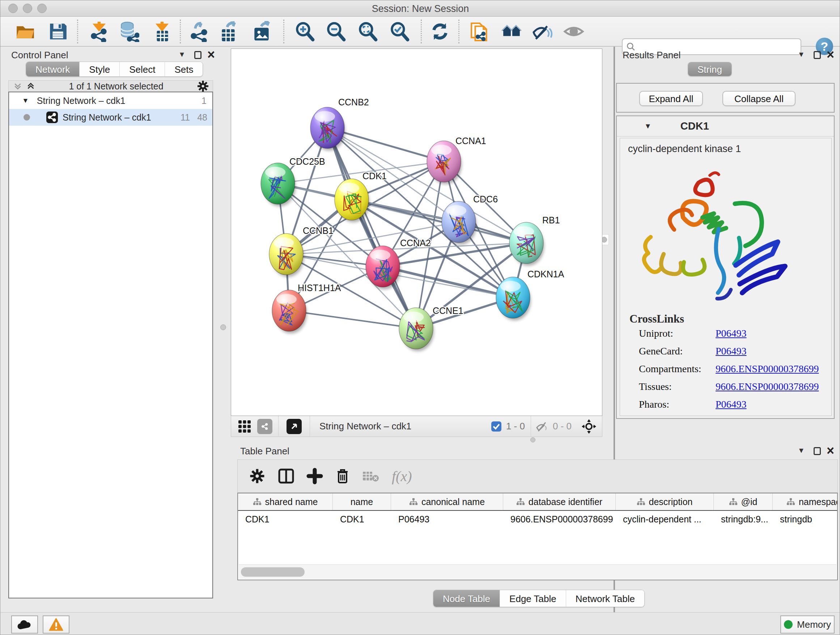 This screenshot has height=635, width=840. What do you see at coordinates (447, 502) in the screenshot?
I see `column-header-canonical-name: canonical name` at bounding box center [447, 502].